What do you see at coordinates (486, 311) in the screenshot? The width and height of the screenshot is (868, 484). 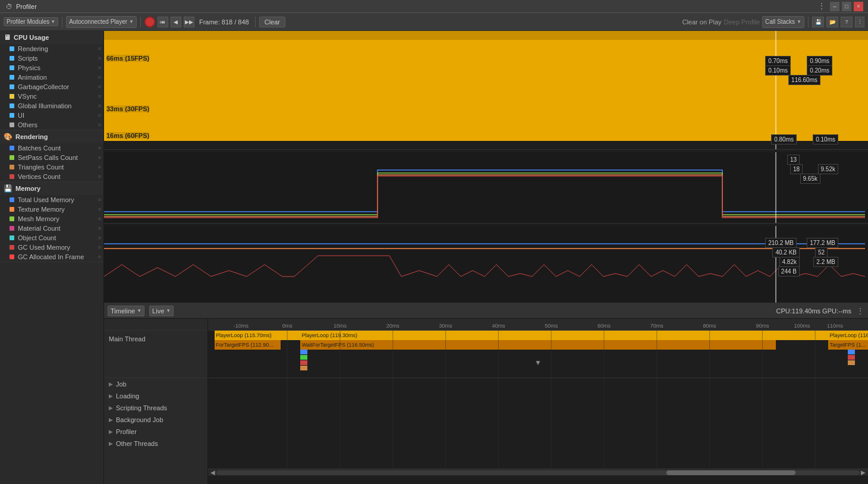 I see `timeline-bar: Timeline ▼ Live ▼ CPU:119.40ms GPU:--ms …` at bounding box center [486, 311].